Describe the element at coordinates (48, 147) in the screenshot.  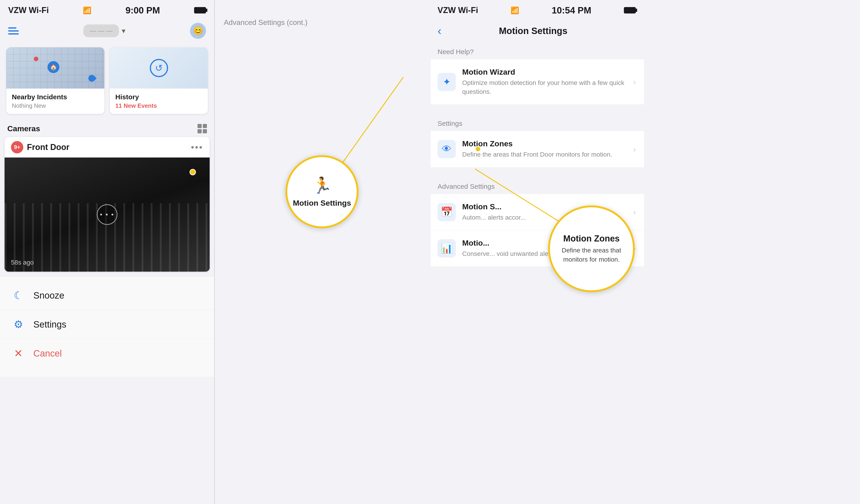
I see `camera-name: Front Door` at that location.